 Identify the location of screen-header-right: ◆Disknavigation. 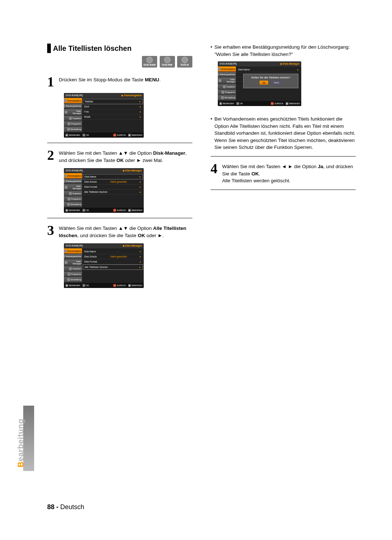
(131, 96).